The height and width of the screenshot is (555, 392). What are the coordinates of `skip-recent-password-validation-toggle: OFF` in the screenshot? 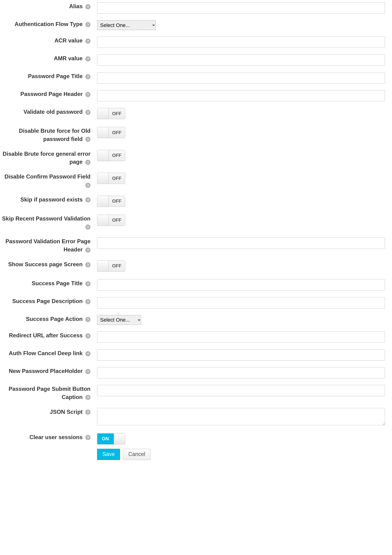 It's located at (111, 220).